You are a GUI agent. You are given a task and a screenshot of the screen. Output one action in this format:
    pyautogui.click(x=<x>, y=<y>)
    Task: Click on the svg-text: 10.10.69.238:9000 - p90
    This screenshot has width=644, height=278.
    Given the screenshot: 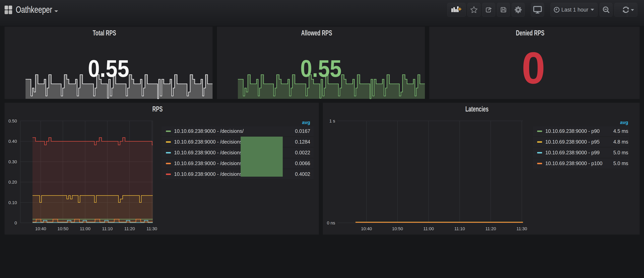 What is the action you would take?
    pyautogui.click(x=572, y=131)
    